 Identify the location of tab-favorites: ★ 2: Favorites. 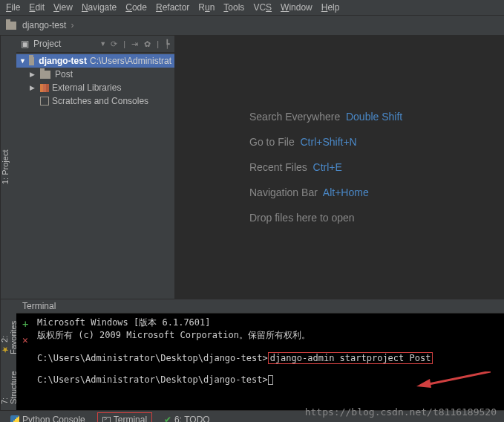
(9, 330).